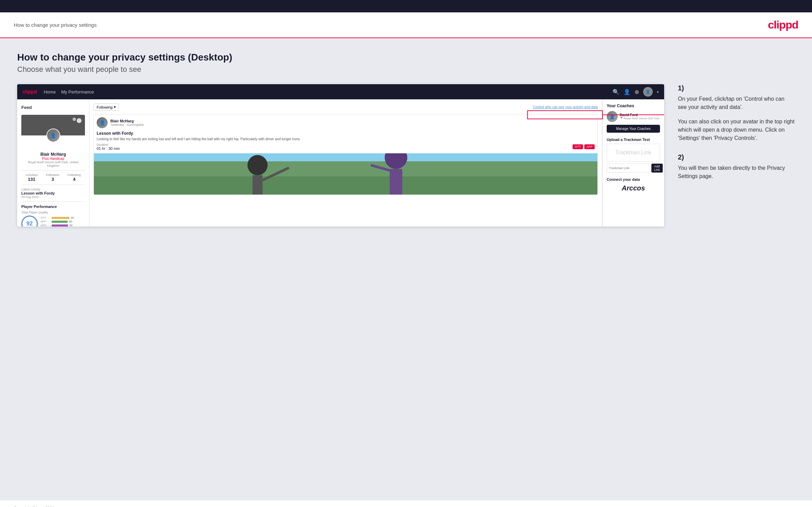 Image resolution: width=812 pixels, height=507 pixels. What do you see at coordinates (657, 168) in the screenshot?
I see `add-link-button: Add Link` at bounding box center [657, 168].